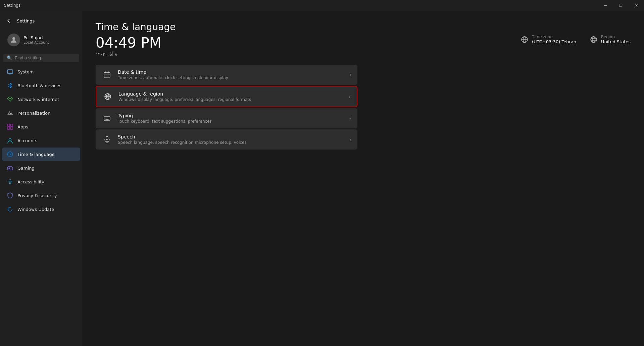  I want to click on sidebar-item-label: System, so click(26, 72).